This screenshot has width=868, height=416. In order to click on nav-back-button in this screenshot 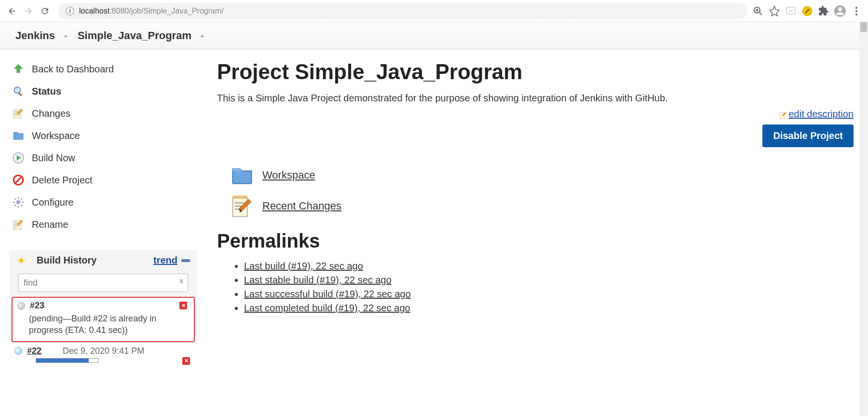, I will do `click(12, 11)`.